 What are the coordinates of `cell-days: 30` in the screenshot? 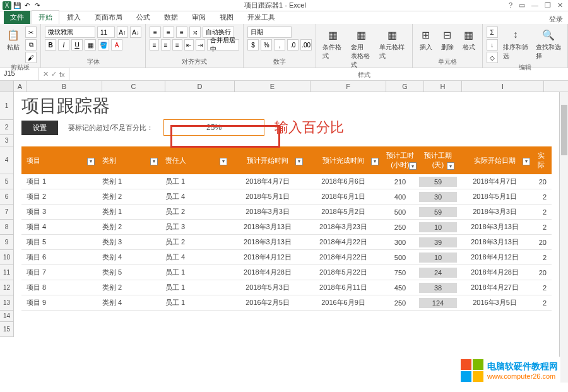 It's located at (438, 197).